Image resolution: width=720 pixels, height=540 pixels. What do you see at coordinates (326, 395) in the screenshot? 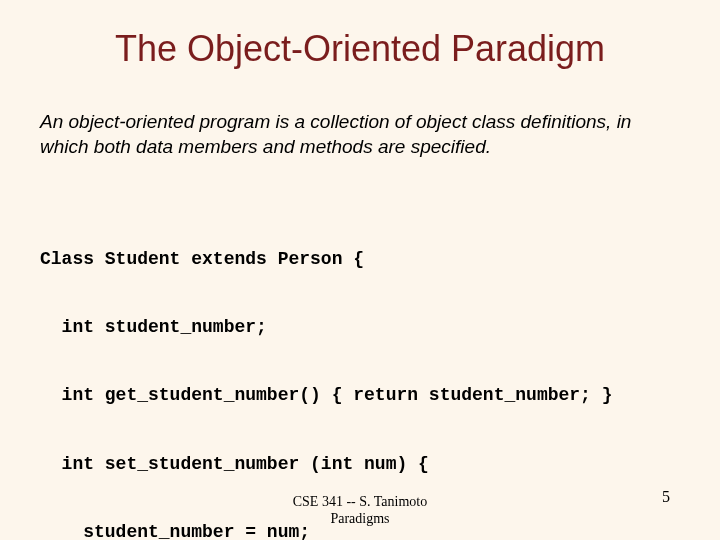
I see `code-line: int get_student_number() { return studen…` at bounding box center [326, 395].